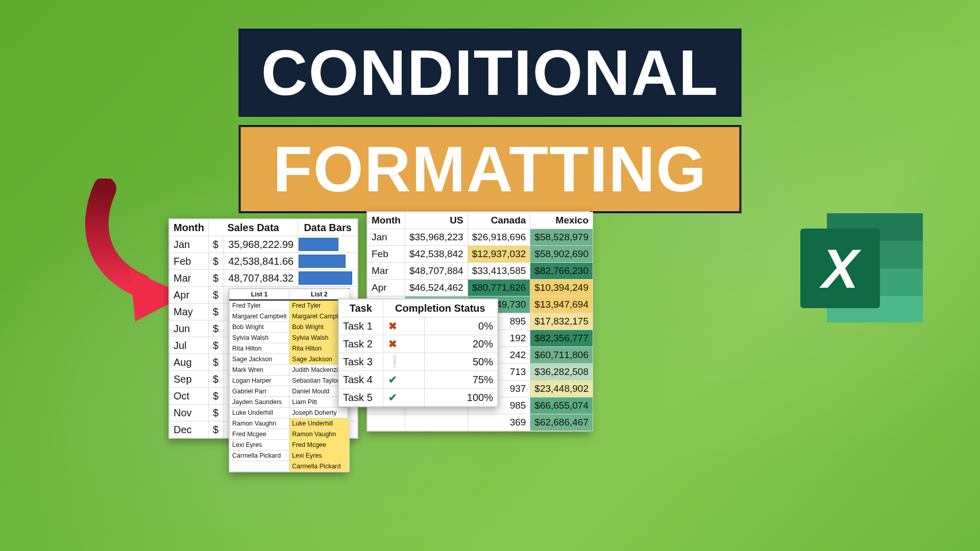 This screenshot has height=551, width=980. Describe the element at coordinates (386, 422) in the screenshot. I see `month-cell` at that location.